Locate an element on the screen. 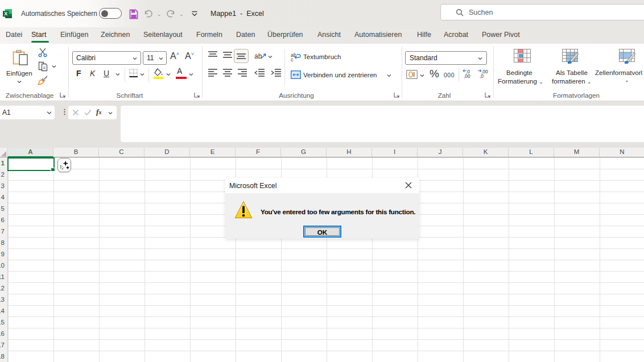 This screenshot has width=644, height=362. svg-text: ,0 is located at coordinates (481, 76).